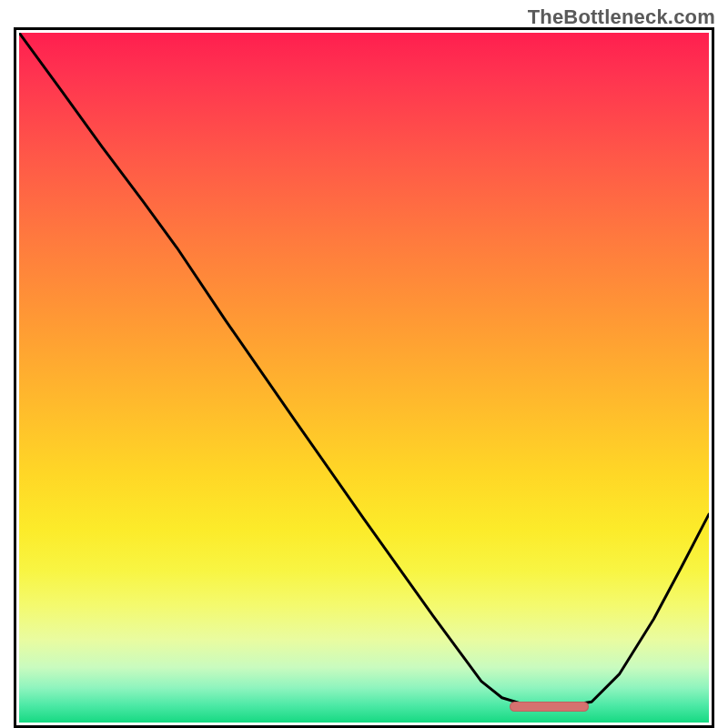 The height and width of the screenshot is (728, 728). What do you see at coordinates (550, 706) in the screenshot?
I see `optimal-range-marker` at bounding box center [550, 706].